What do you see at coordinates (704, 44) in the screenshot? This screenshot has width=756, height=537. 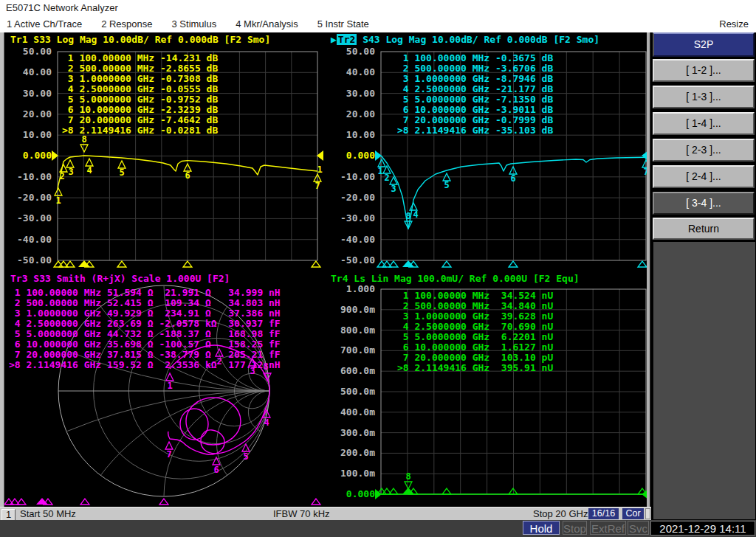 I see `softkey-header-s2p: S2P` at bounding box center [704, 44].